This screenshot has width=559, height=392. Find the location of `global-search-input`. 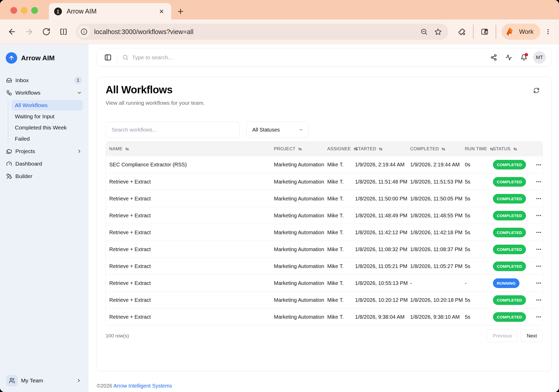

global-search-input is located at coordinates (310, 57).